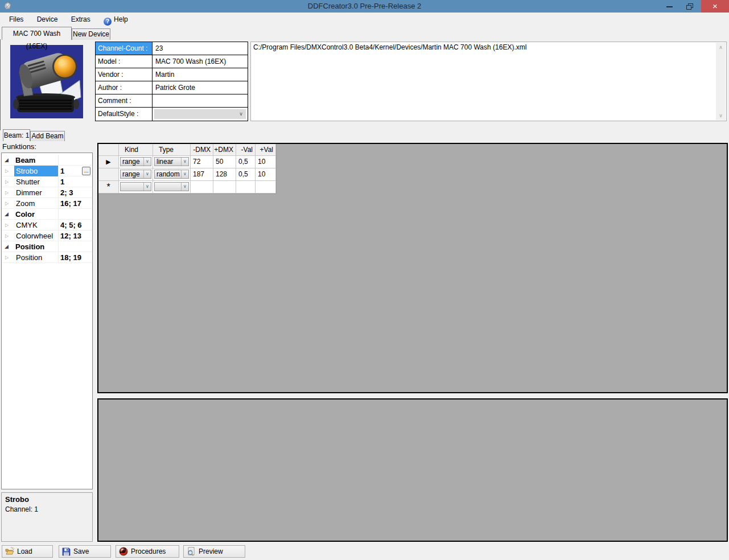 Image resolution: width=729 pixels, height=560 pixels. Describe the element at coordinates (225, 162) in the screenshot. I see `plus-dmx-cell: 50` at that location.